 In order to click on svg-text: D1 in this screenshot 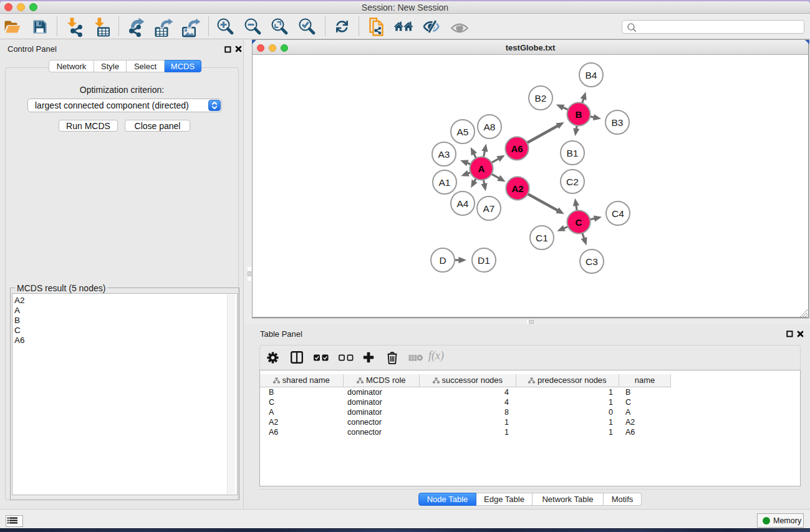, I will do `click(484, 261)`.